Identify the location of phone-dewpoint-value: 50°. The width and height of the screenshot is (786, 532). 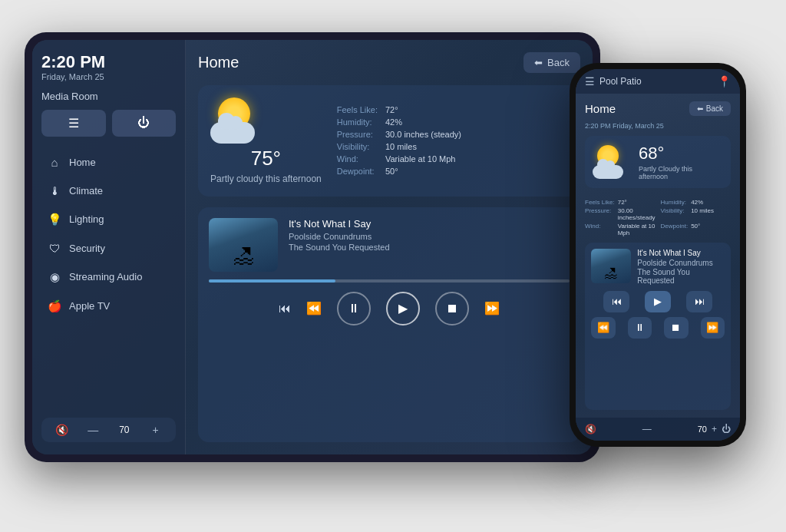
(711, 230).